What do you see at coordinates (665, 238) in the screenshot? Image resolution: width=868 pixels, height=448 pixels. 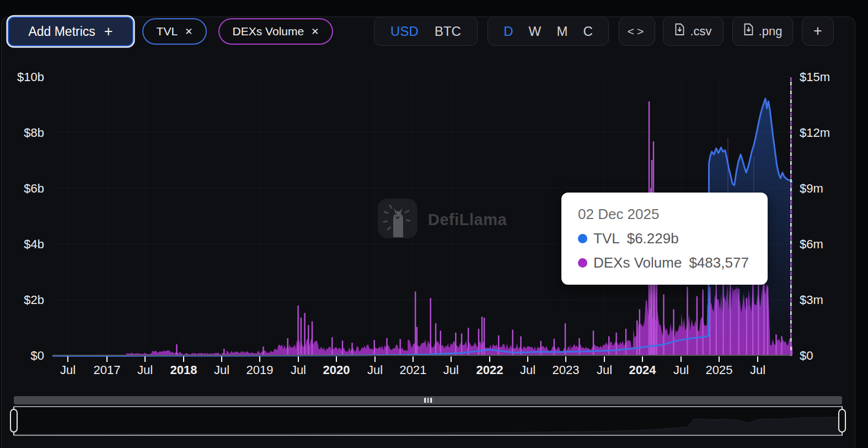 I see `chart-tooltip: 02 Dec 2025 TVL $6.229b DEXs Volume $483…` at bounding box center [665, 238].